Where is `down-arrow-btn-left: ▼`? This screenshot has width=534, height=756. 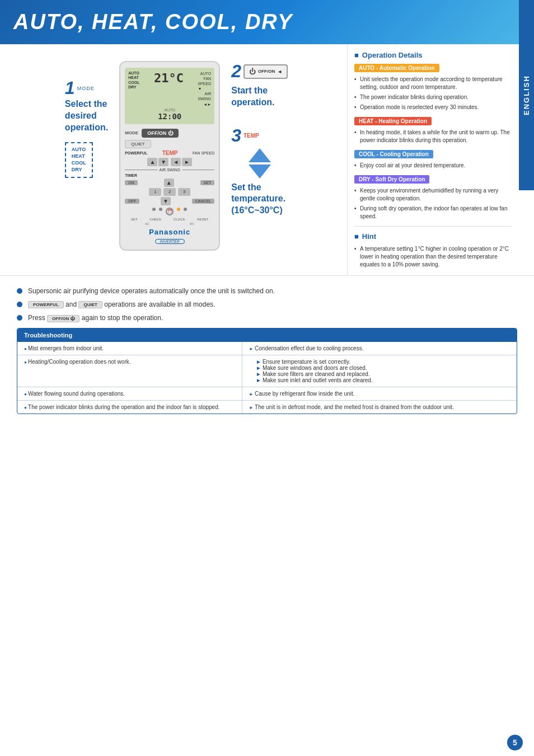 down-arrow-btn-left: ▼ is located at coordinates (163, 162).